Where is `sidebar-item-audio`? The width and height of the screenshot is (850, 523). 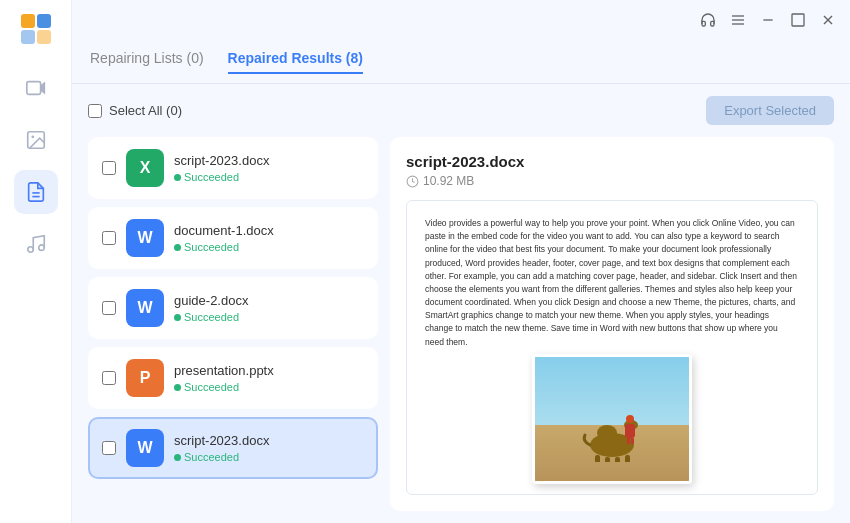 sidebar-item-audio is located at coordinates (36, 244).